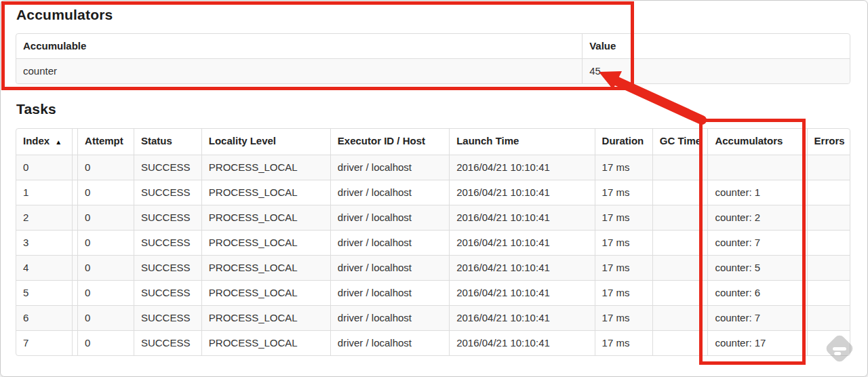 This screenshot has width=868, height=377. What do you see at coordinates (75, 343) in the screenshot?
I see `cell-id: 7` at bounding box center [75, 343].